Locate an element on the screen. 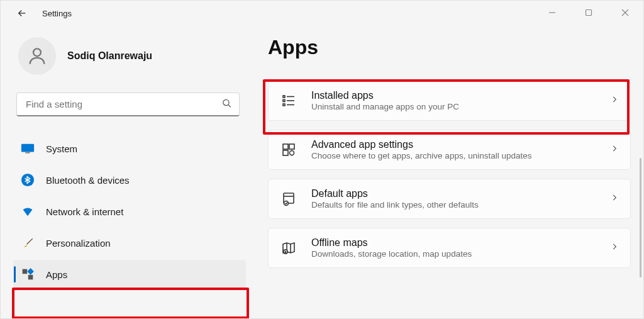 Image resolution: width=644 pixels, height=319 pixels. sidebar-item-network: Network & internet is located at coordinates (130, 211).